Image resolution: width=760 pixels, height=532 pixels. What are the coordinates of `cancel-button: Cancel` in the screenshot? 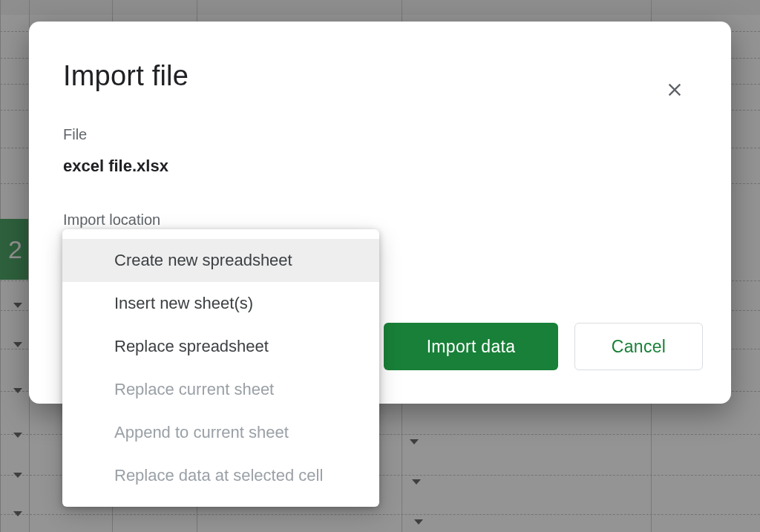 It's located at (638, 347).